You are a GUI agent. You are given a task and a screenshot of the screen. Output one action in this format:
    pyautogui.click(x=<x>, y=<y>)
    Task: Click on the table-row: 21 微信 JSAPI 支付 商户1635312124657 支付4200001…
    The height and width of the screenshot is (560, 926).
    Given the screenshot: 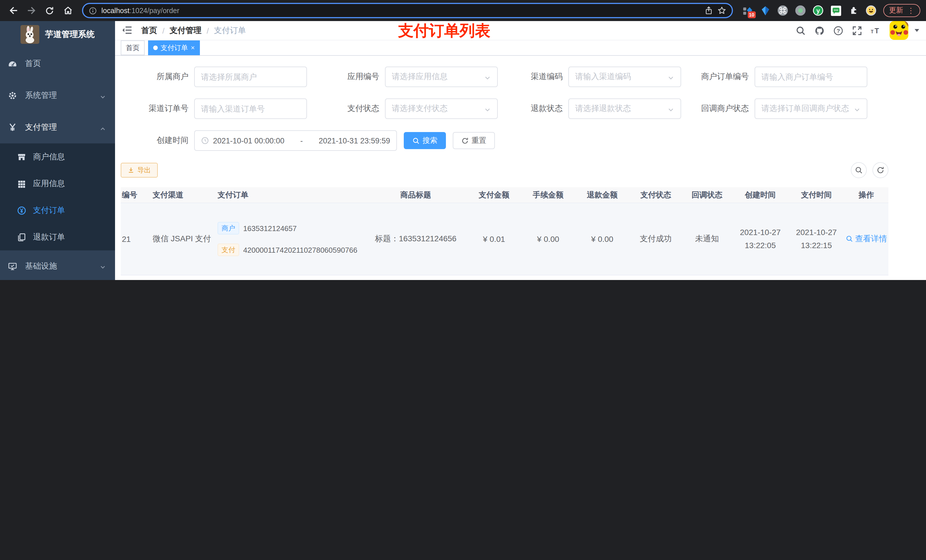 What is the action you would take?
    pyautogui.click(x=504, y=239)
    